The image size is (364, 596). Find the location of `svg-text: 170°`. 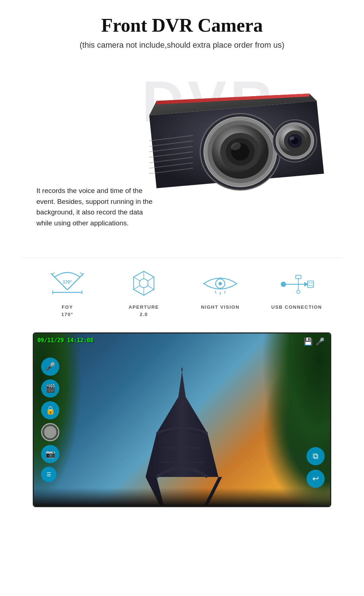

svg-text: 170° is located at coordinates (68, 282).